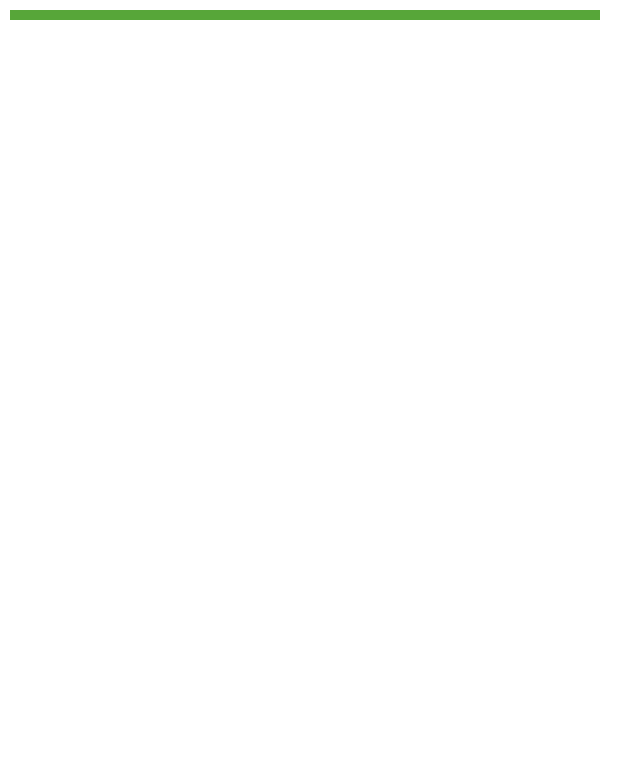  I want to click on config-path-title: VMware Dynamic Environment Manager confi…, so click(155, 19).